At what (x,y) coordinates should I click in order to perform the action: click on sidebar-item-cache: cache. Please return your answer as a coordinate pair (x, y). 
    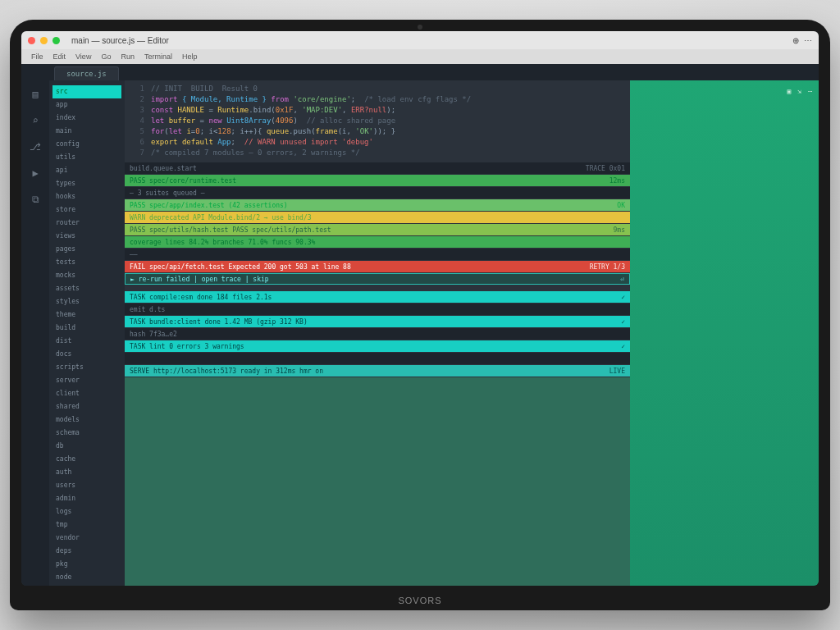
    Looking at the image, I should click on (87, 459).